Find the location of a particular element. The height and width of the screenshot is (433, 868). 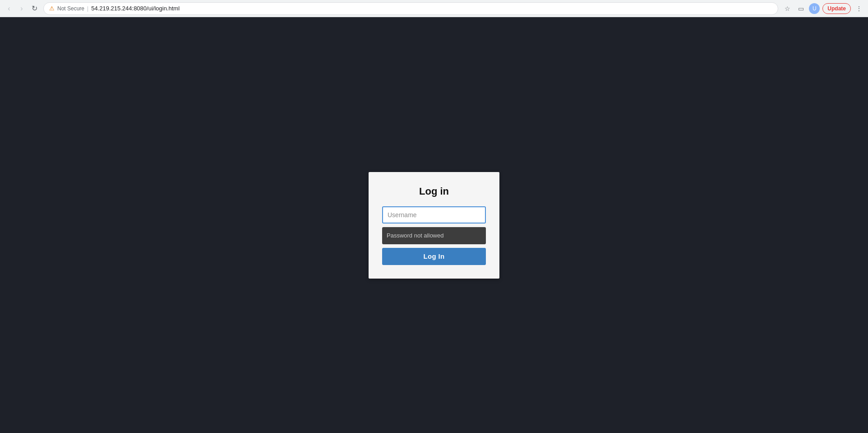

forward-button: › is located at coordinates (22, 9).